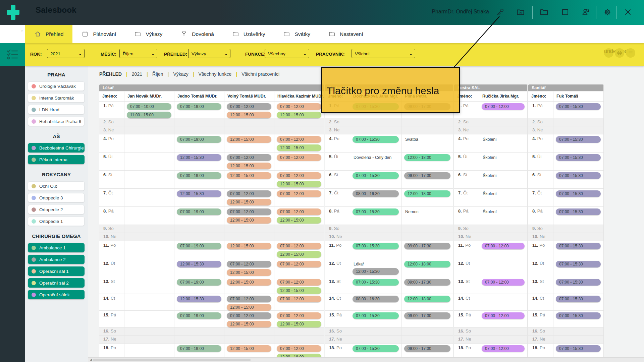  What do you see at coordinates (429, 139) in the screenshot?
I see `cell-note: Svatba` at bounding box center [429, 139].